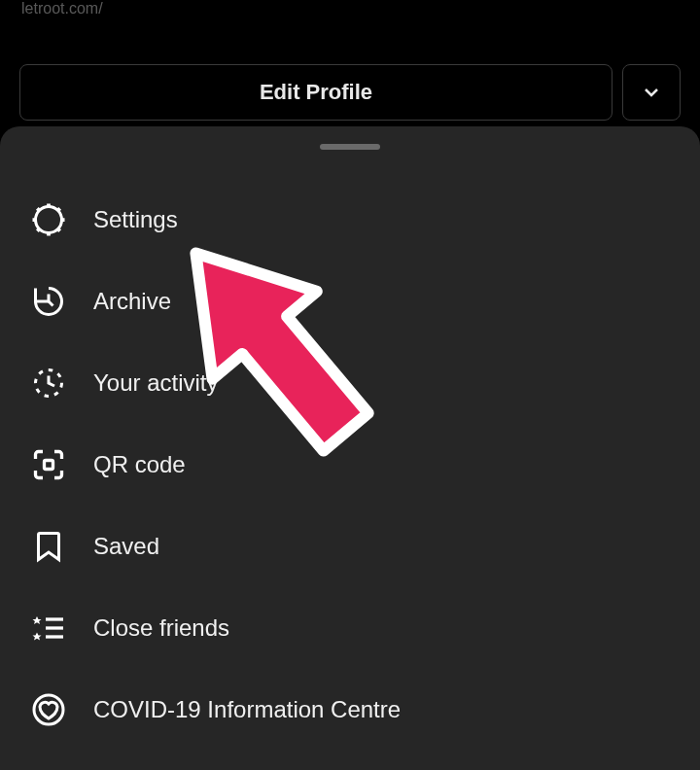 This screenshot has width=700, height=770. Describe the element at coordinates (316, 92) in the screenshot. I see `edit-profile-button: Edit Profile` at that location.